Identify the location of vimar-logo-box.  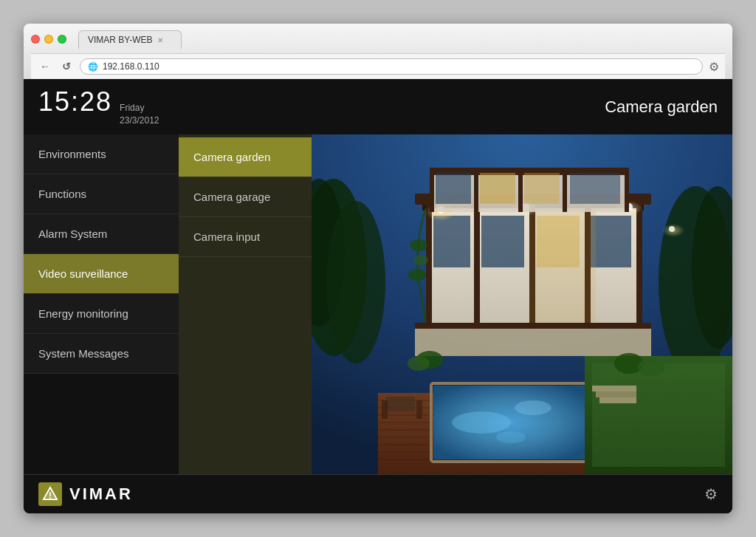
(50, 494).